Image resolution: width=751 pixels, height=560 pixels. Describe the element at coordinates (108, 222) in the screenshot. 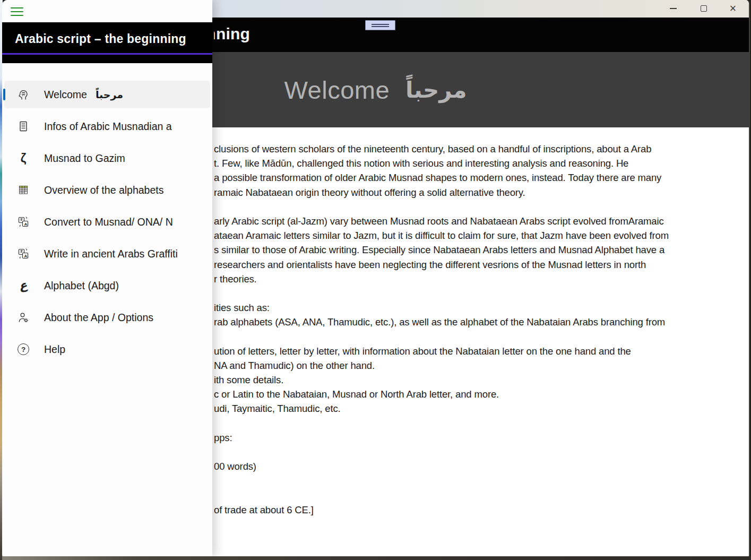

I see `sidebar-item-label: Convert to Musnad/ ONA/ N` at that location.